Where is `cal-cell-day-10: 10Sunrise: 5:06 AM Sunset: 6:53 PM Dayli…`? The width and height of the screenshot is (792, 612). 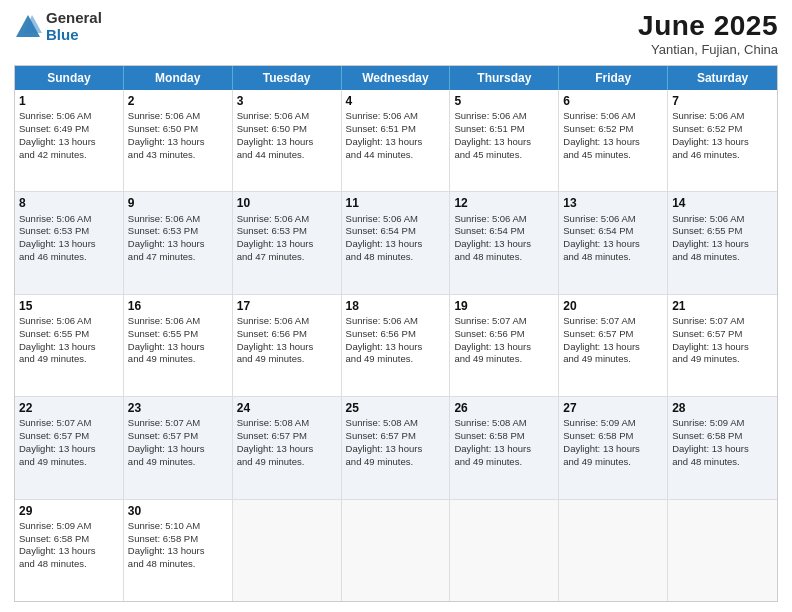
cal-cell-day-10: 10Sunrise: 5:06 AM Sunset: 6:53 PM Dayli… is located at coordinates (288, 242).